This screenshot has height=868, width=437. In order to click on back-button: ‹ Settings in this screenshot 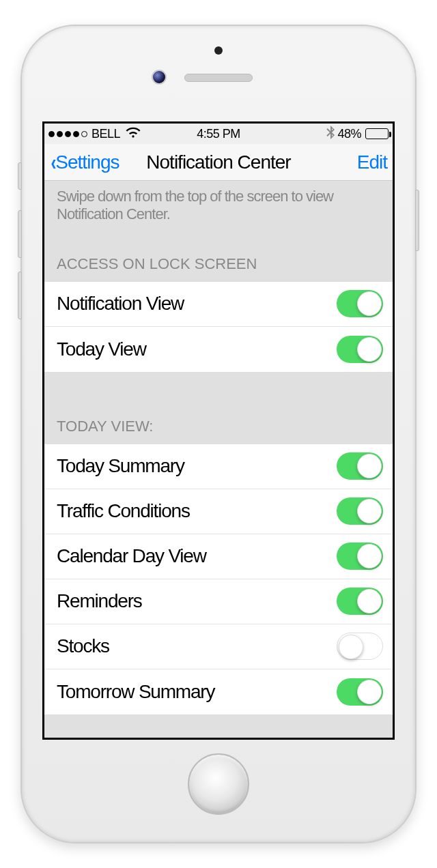, I will do `click(85, 162)`.